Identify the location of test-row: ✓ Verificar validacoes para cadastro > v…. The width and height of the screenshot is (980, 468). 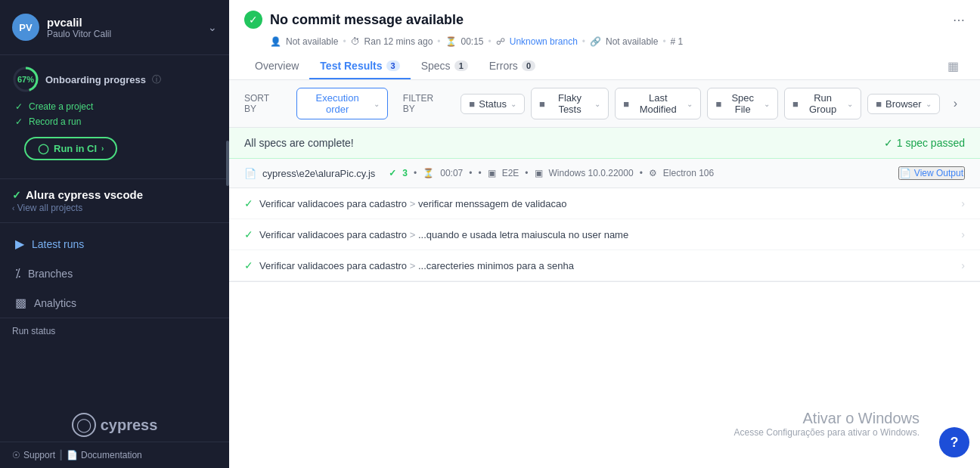
(605, 204).